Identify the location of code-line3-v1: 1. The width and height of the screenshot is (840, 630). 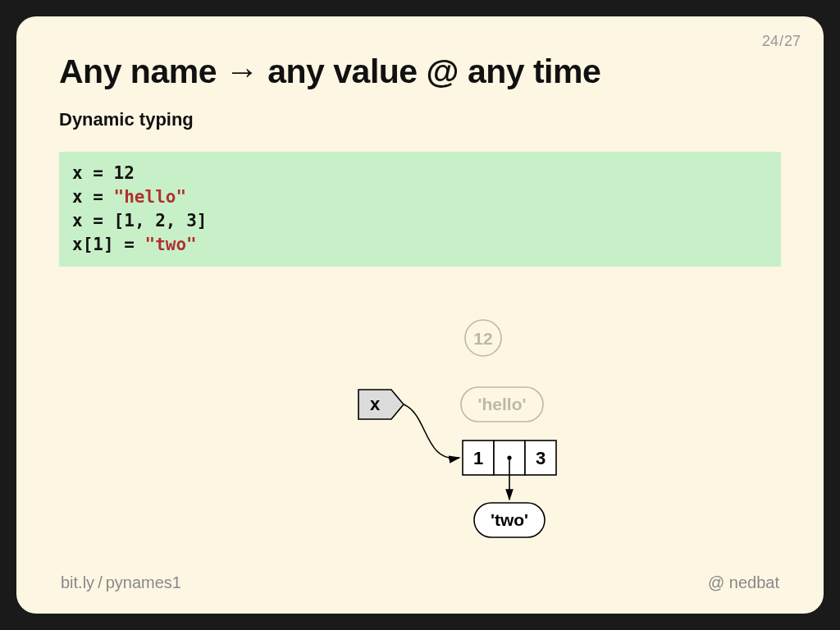
(130, 221).